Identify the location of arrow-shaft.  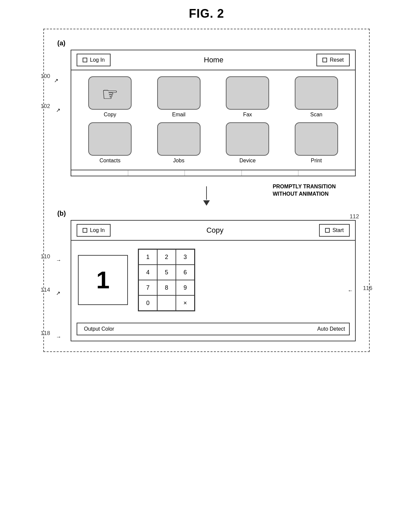
(206, 193).